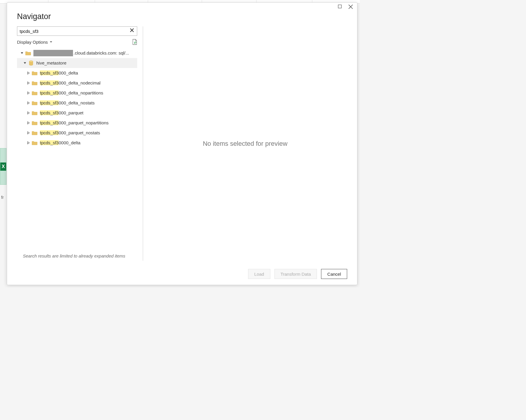 The height and width of the screenshot is (420, 526). I want to click on tree-item-label: tpcds_sf30000_delta, so click(60, 143).